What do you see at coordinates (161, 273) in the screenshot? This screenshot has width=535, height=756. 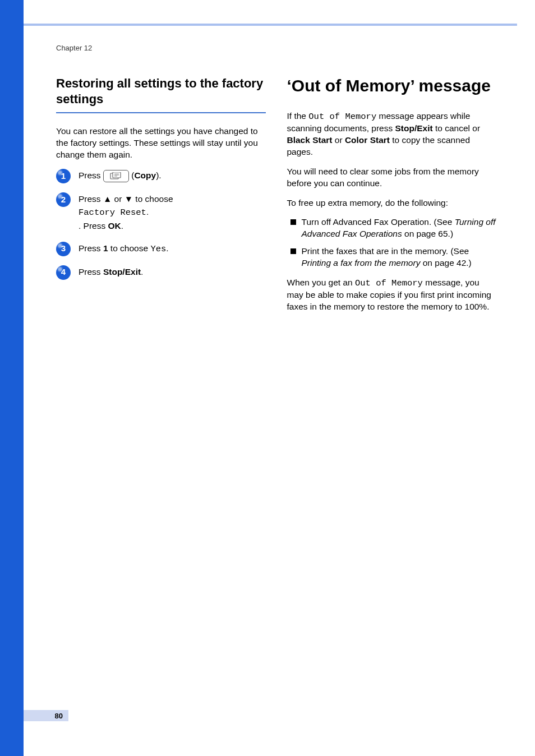 I see `step-4: 4 Press Stop/Exit.` at bounding box center [161, 273].